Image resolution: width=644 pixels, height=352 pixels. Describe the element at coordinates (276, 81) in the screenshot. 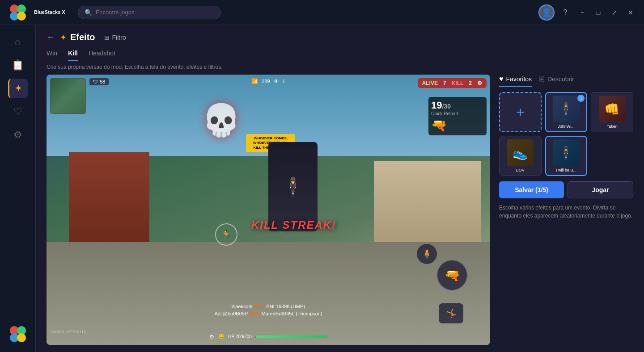

I see `eye-icon: 👁` at that location.